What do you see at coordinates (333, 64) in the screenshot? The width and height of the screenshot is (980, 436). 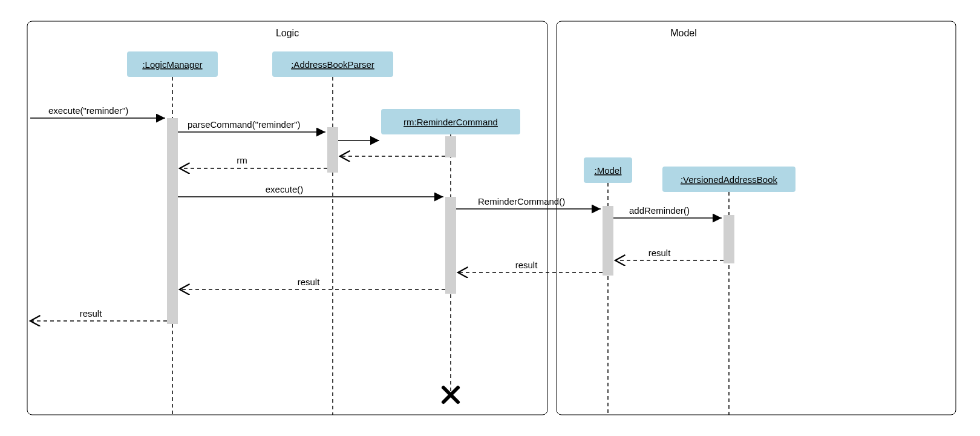 I see `lifeline-address-book-parser-label: :AddressBookParser` at bounding box center [333, 64].